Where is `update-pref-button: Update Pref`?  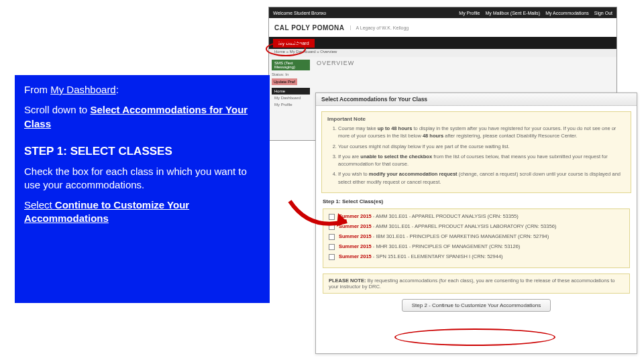
update-pref-button: Update Pref is located at coordinates (284, 82).